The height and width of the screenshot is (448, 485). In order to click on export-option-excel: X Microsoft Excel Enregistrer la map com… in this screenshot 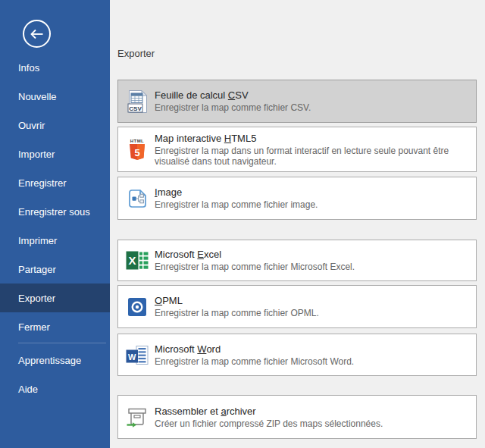, I will do `click(297, 261)`.